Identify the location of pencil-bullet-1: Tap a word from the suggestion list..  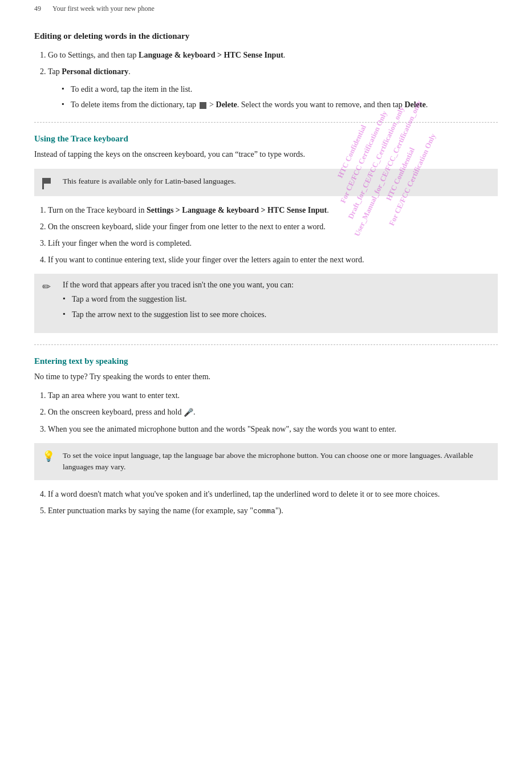
(276, 299).